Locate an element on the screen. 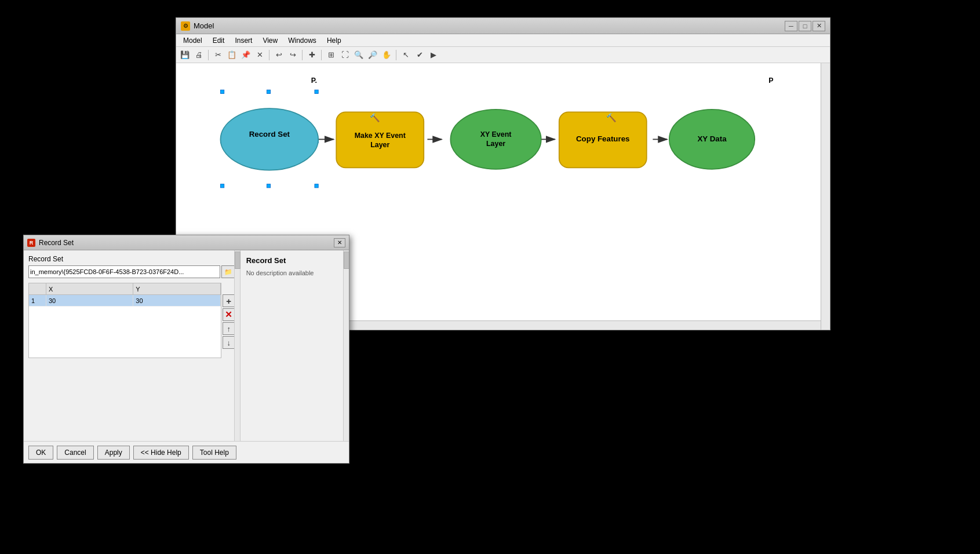 This screenshot has width=980, height=554. hammer-icon-1: 🔨 is located at coordinates (375, 118).